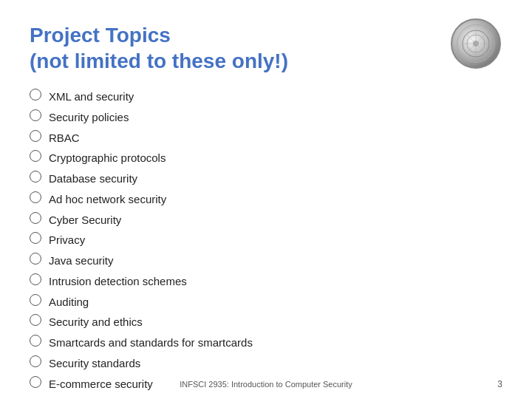  I want to click on page-number: 3, so click(499, 384).